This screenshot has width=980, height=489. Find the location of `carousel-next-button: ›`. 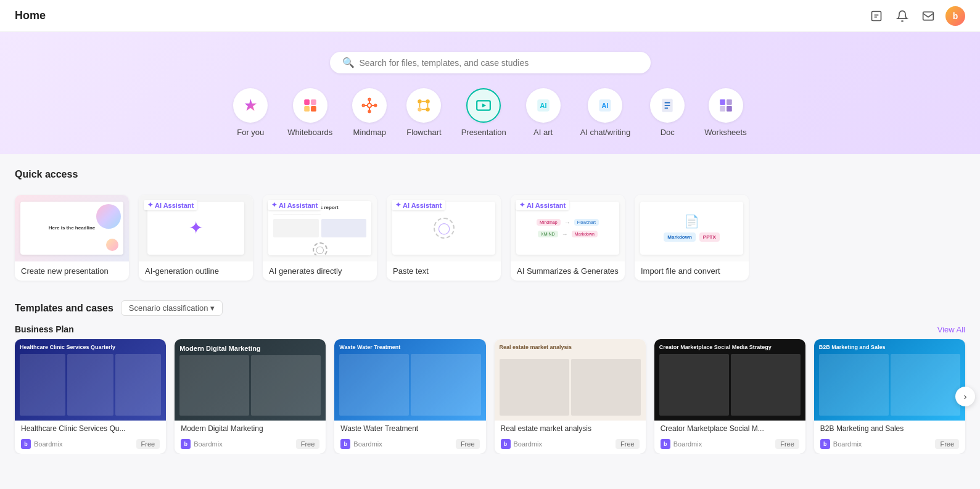

carousel-next-button: › is located at coordinates (965, 397).